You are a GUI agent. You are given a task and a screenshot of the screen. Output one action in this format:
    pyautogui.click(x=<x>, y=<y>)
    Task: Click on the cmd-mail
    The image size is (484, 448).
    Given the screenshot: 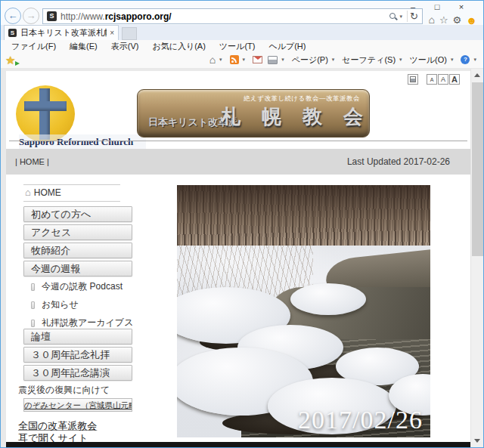 What is the action you would take?
    pyautogui.click(x=257, y=60)
    